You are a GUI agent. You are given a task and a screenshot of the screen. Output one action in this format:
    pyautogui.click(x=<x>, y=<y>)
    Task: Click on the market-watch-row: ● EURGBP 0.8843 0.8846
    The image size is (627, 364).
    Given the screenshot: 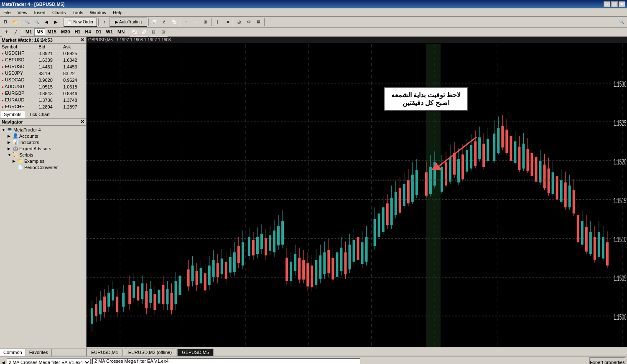 What is the action you would take?
    pyautogui.click(x=43, y=94)
    